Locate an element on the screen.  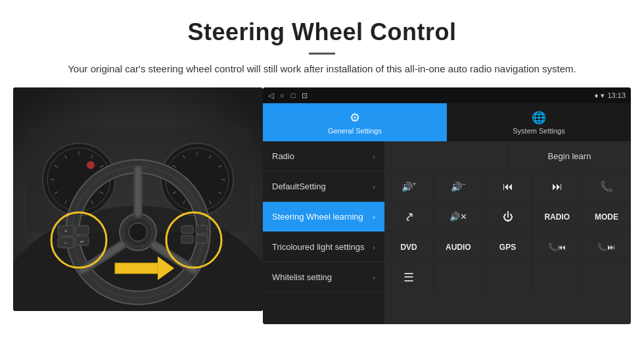
control-row-1: 🔊+ 🔊− ⏮ ⏭ 📞 is located at coordinates (507, 187).